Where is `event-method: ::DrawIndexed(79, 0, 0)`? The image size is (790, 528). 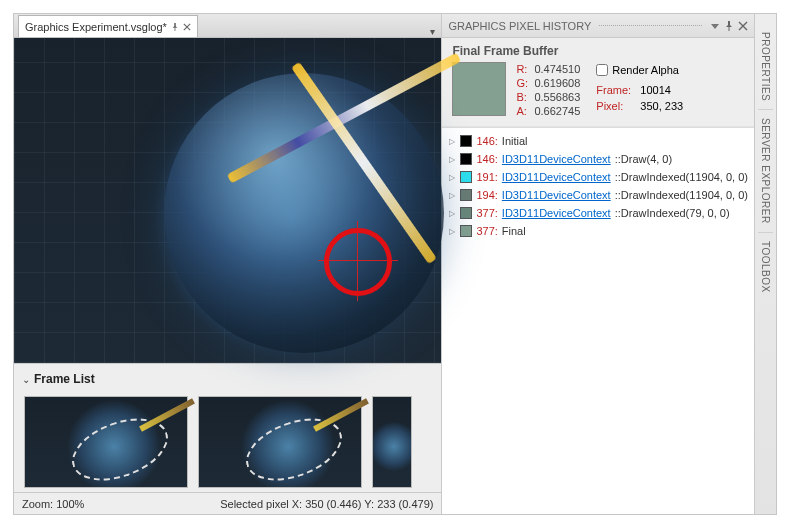
event-method: ::DrawIndexed(79, 0, 0) is located at coordinates (672, 213).